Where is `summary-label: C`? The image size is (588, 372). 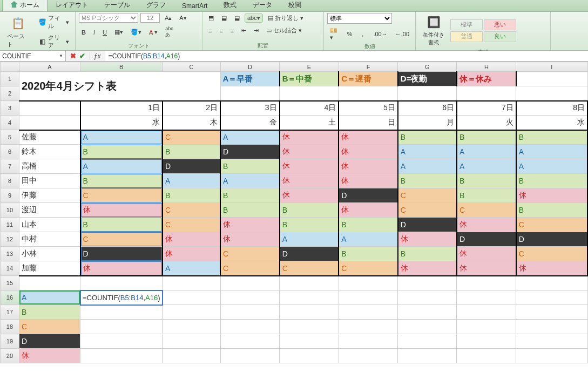
summary-label: C is located at coordinates (50, 327).